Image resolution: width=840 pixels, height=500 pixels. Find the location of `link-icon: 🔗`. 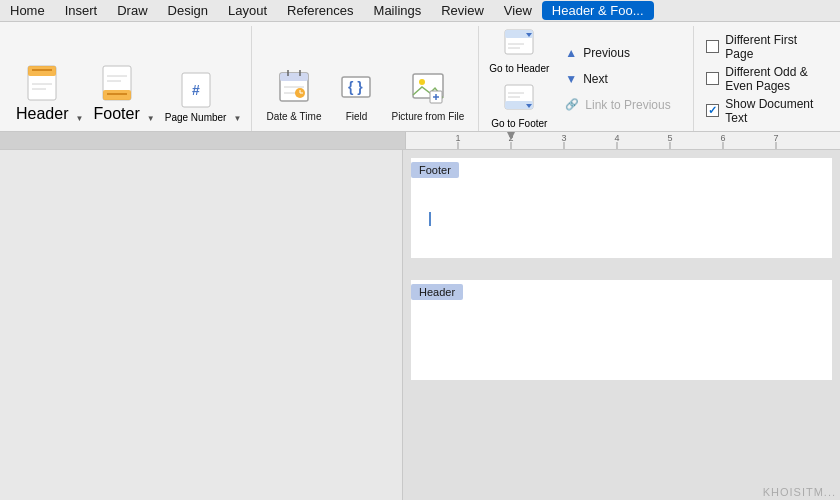

link-icon: 🔗 is located at coordinates (572, 104).